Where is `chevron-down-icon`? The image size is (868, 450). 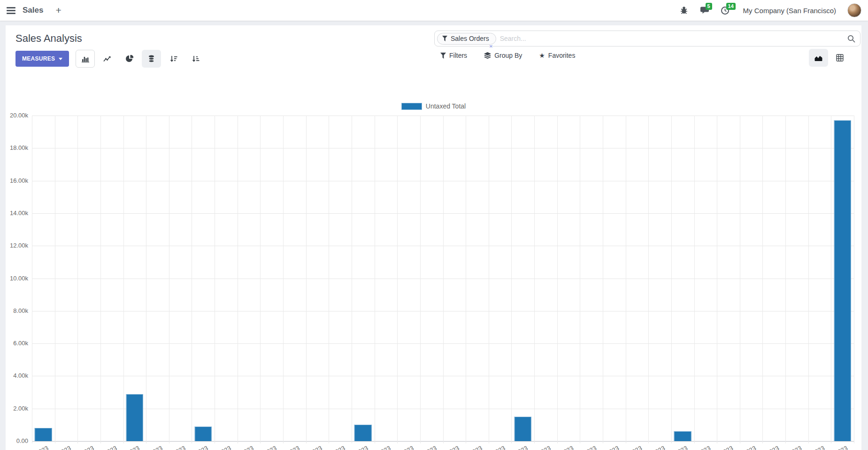
chevron-down-icon is located at coordinates (61, 59).